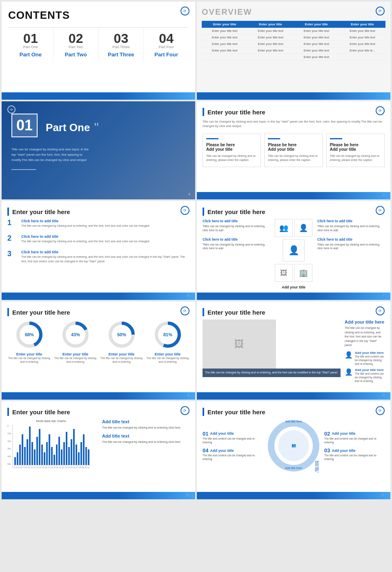  Describe the element at coordinates (351, 247) in the screenshot. I see `icon-right-desc-2: Titles can be changed by clicking and re…` at that location.